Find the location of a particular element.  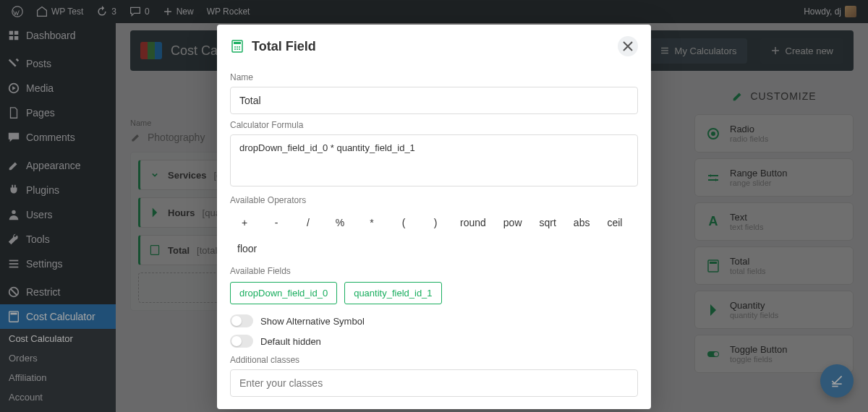

op-abs: abs is located at coordinates (582, 223).